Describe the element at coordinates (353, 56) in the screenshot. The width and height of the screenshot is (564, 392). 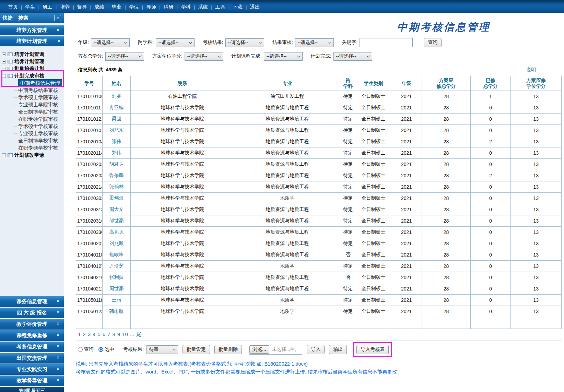
I see `plan-complete-select: --请选择--` at that location.